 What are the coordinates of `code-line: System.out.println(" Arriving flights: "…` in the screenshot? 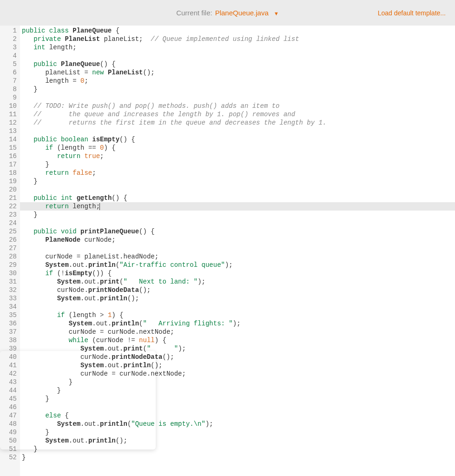 It's located at (238, 324).